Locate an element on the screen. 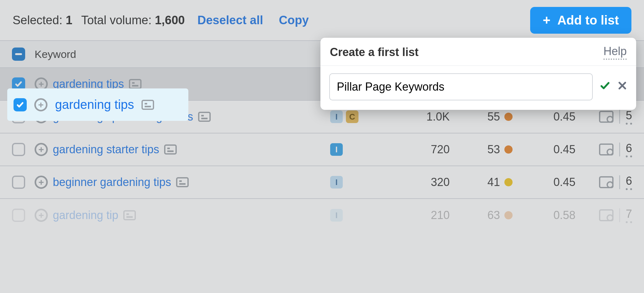  volume-cell: 320 is located at coordinates (420, 182).